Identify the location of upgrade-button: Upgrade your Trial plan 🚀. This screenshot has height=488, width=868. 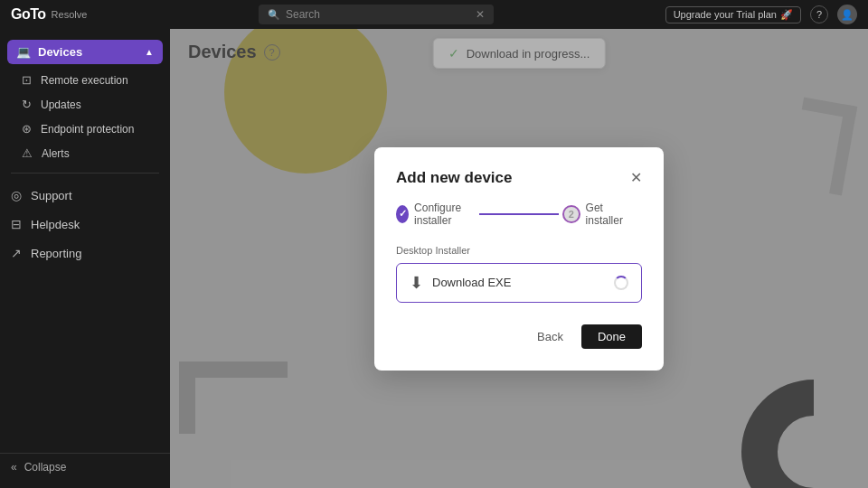
(733, 14).